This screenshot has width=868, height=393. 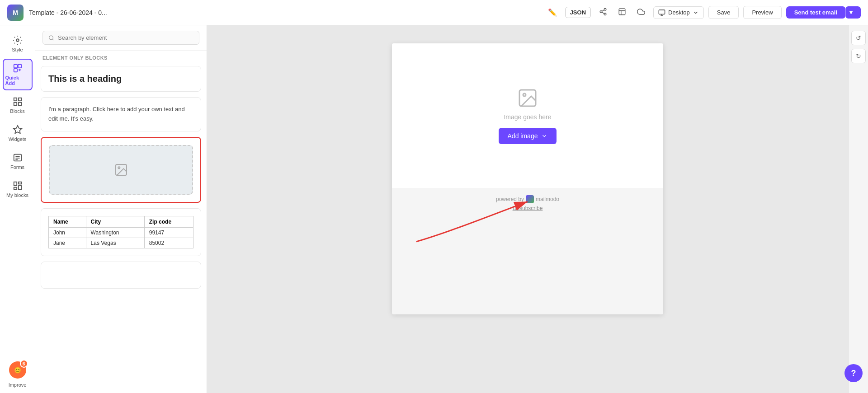 I want to click on right-sidebar: ↺ ↻ ?, so click(x=858, y=209).